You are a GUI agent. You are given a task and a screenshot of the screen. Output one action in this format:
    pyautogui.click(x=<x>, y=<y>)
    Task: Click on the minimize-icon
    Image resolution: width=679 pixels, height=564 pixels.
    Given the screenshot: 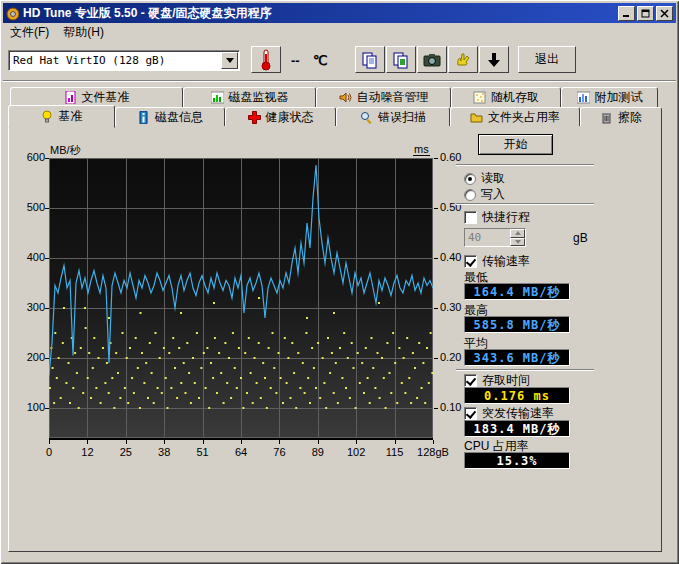 What is the action you would take?
    pyautogui.click(x=626, y=14)
    